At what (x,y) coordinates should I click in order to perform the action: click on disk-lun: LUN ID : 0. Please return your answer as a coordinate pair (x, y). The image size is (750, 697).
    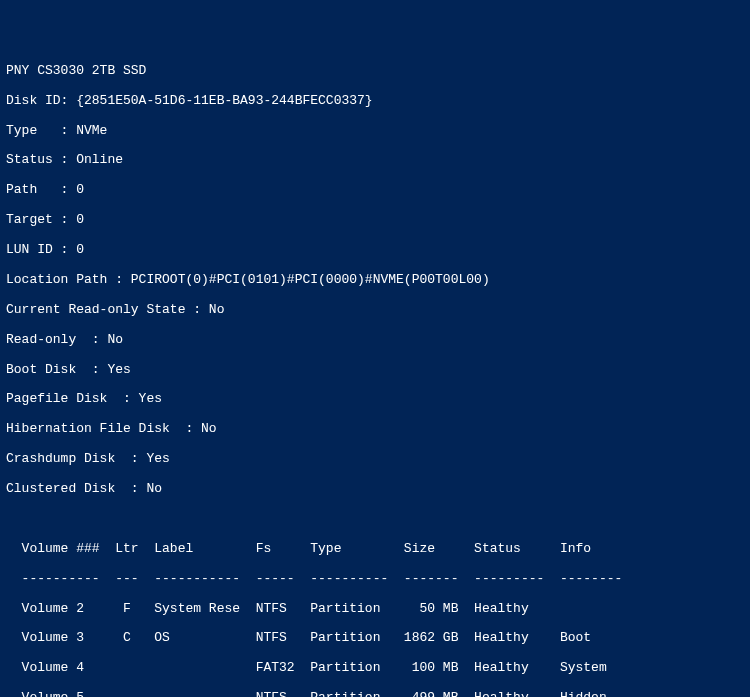
    Looking at the image, I should click on (375, 250).